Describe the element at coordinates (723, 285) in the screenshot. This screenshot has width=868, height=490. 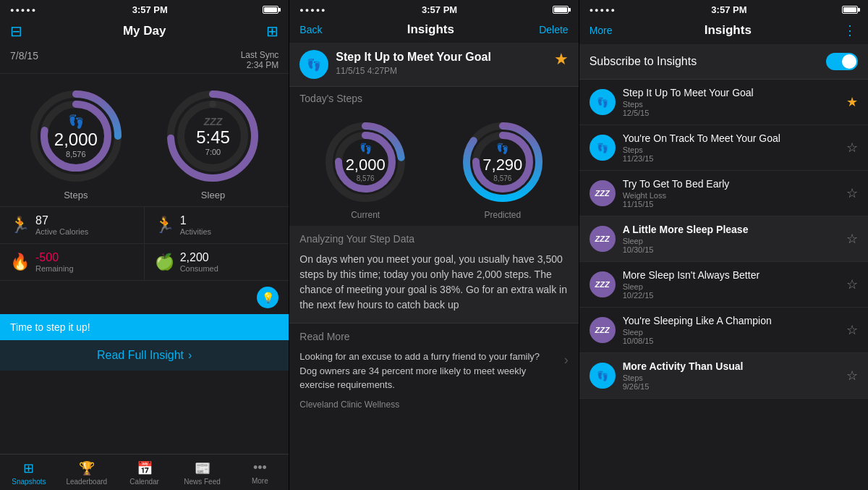
I see `list-item: ZZZ More Sleep Isn't Always Better Sleep…` at that location.